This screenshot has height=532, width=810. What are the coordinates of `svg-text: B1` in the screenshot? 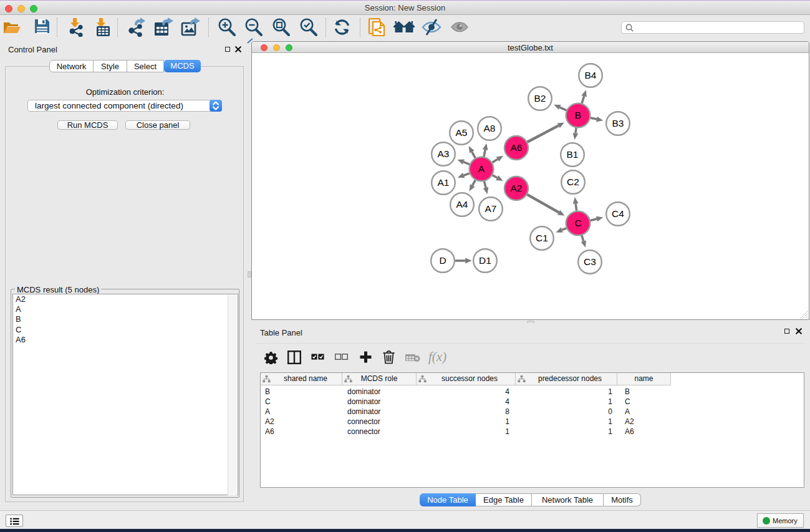 It's located at (572, 155).